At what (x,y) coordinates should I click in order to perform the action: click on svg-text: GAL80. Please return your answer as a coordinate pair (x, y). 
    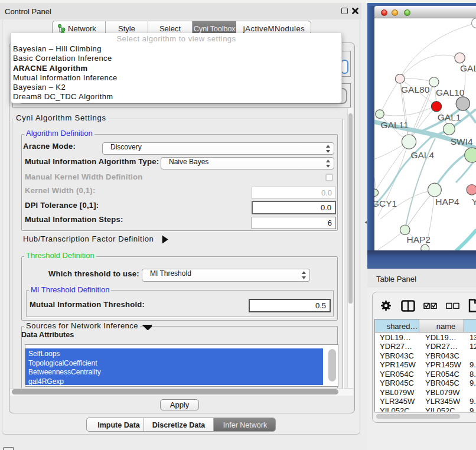
    Looking at the image, I should click on (416, 90).